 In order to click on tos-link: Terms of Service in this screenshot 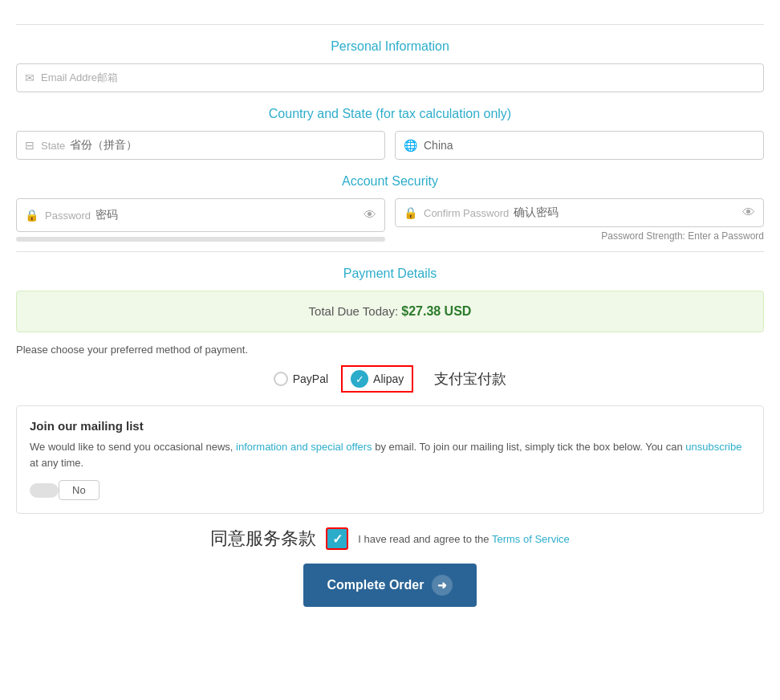, I will do `click(531, 539)`.